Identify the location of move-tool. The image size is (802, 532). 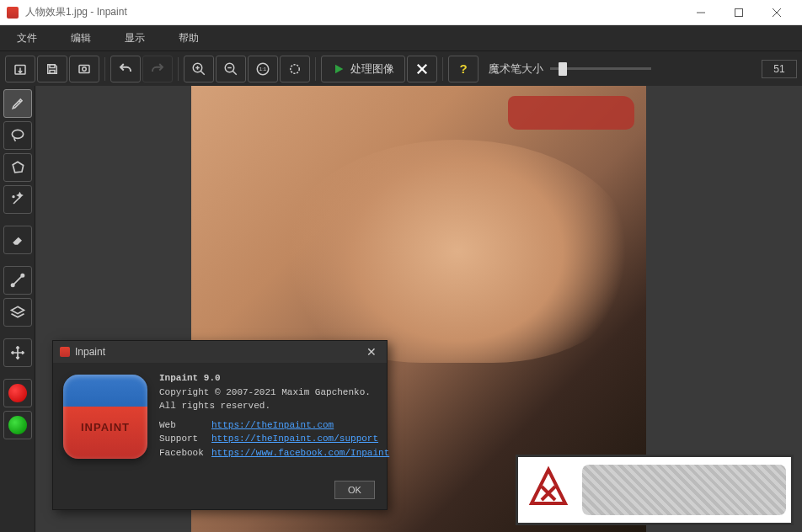
(18, 353).